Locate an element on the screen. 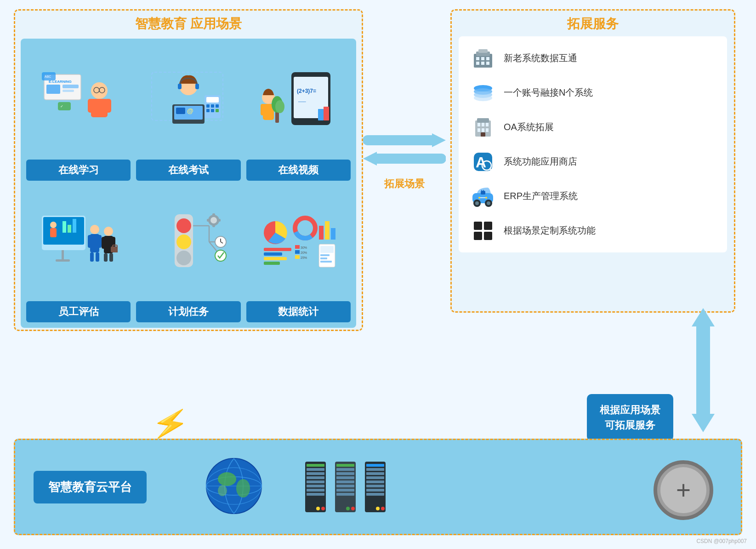 Image resolution: width=756 pixels, height=549 pixels. horizontal-arrows-svg is located at coordinates (404, 149).